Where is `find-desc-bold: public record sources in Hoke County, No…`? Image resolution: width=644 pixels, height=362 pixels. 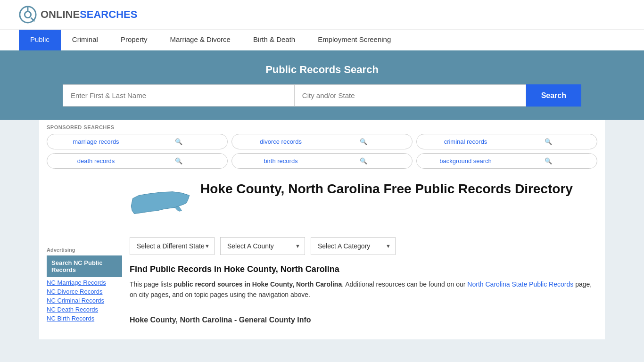 find-desc-bold: public record sources in Hoke County, No… is located at coordinates (257, 284).